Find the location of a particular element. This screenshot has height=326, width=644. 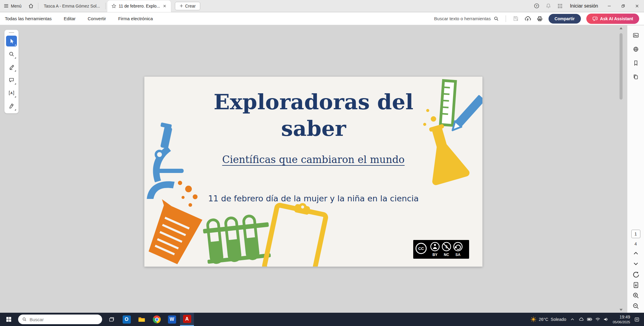

text-select-tool-button: A is located at coordinates (11, 93).